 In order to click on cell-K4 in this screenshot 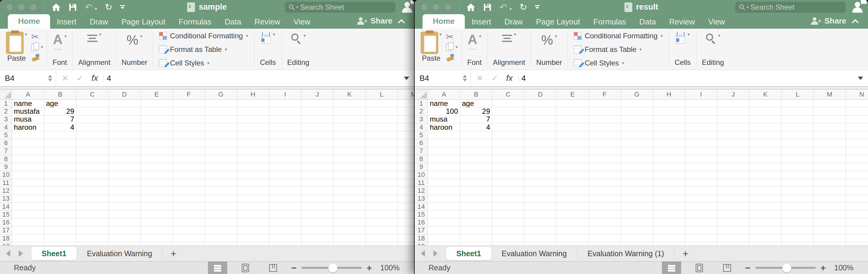, I will do `click(766, 127)`.